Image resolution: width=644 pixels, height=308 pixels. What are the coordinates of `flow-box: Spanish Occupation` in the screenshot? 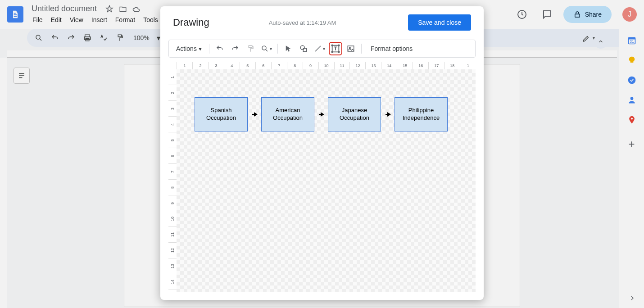 It's located at (221, 114).